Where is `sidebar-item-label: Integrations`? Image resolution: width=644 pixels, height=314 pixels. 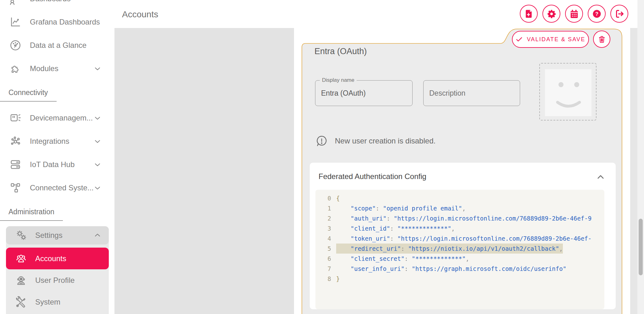 sidebar-item-label: Integrations is located at coordinates (50, 141).